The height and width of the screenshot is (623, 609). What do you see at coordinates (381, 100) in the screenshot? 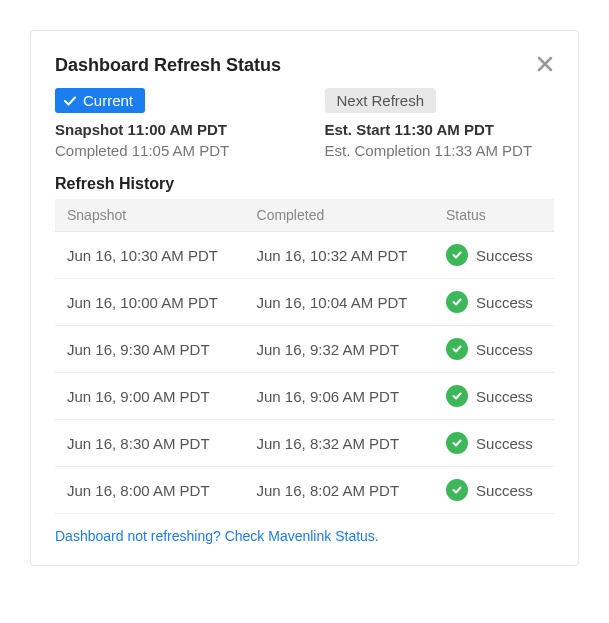
I see `next-badge: Next Refresh` at bounding box center [381, 100].